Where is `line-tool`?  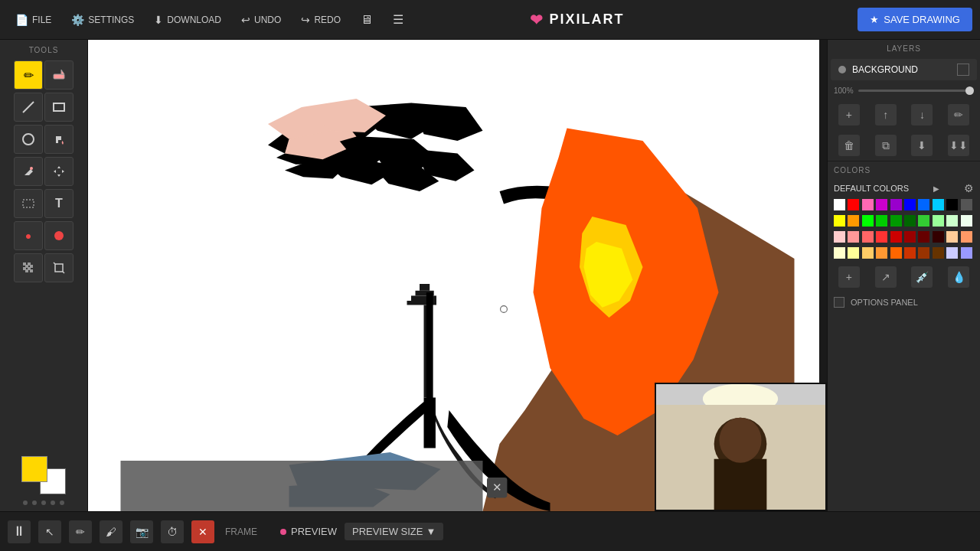
line-tool is located at coordinates (28, 107).